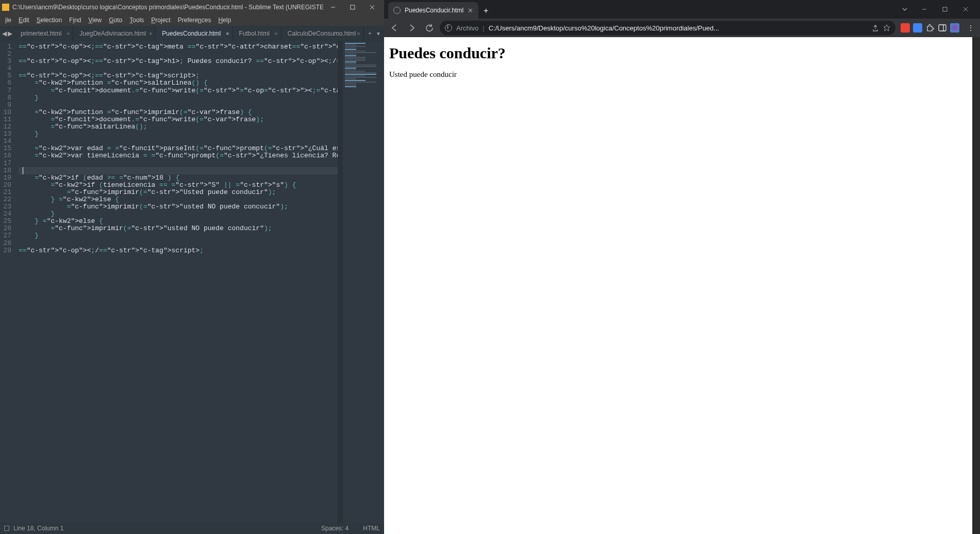 This screenshot has width=980, height=534. What do you see at coordinates (924, 9) in the screenshot?
I see `chrome-minimize-button` at bounding box center [924, 9].